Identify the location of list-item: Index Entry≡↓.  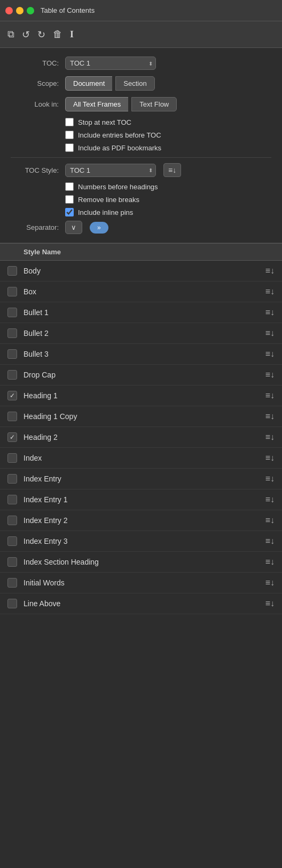
(141, 479).